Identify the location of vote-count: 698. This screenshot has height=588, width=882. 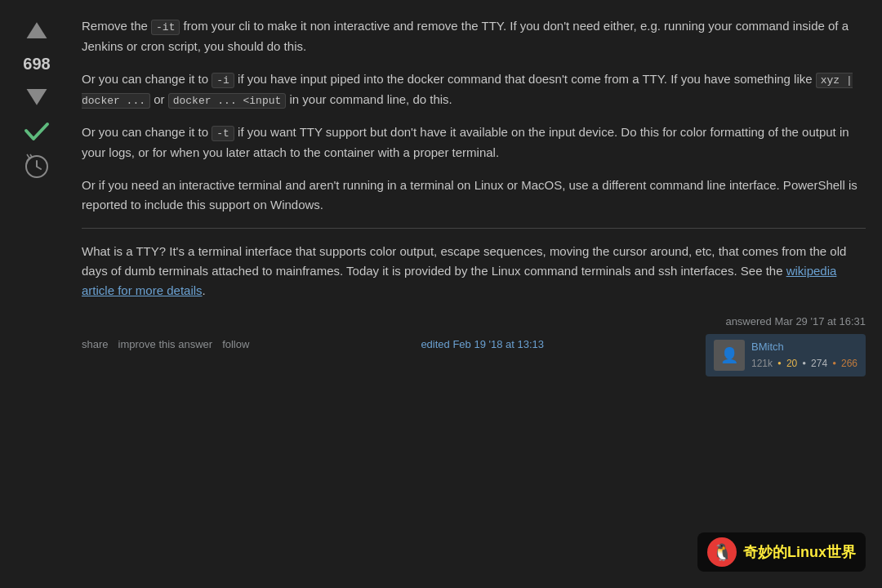
(36, 64).